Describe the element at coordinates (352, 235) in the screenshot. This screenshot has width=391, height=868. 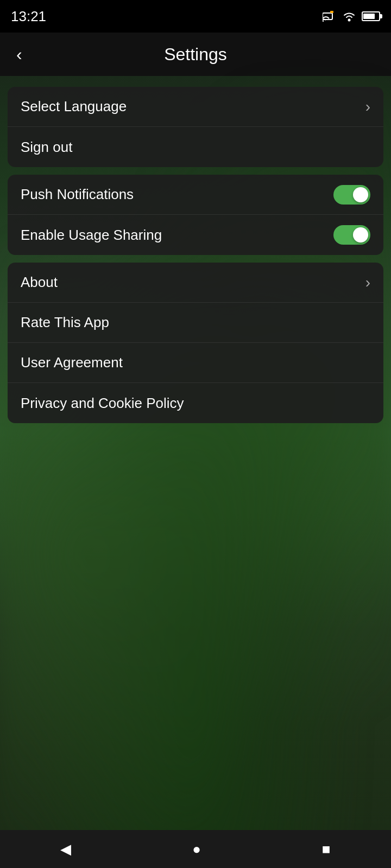
I see `usage-sharing-toggle` at that location.